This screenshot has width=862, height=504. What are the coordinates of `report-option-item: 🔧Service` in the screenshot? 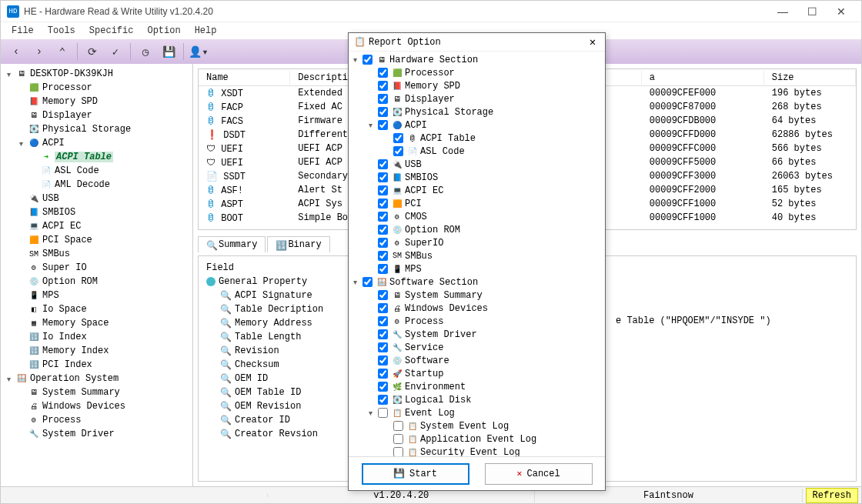 It's located at (477, 348).